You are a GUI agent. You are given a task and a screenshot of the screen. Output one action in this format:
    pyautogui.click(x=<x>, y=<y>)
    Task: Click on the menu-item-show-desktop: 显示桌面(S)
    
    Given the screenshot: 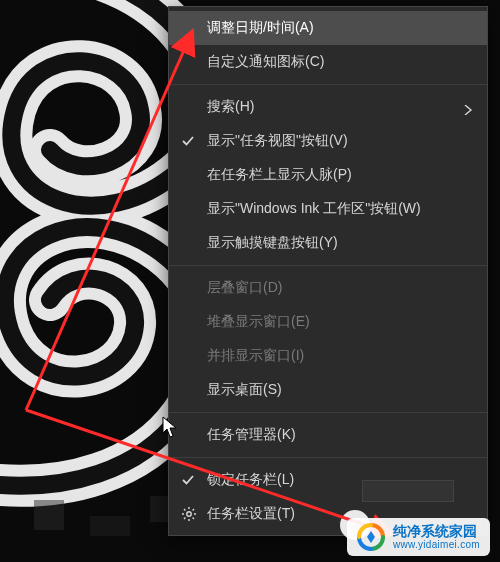 What is the action you would take?
    pyautogui.click(x=328, y=390)
    